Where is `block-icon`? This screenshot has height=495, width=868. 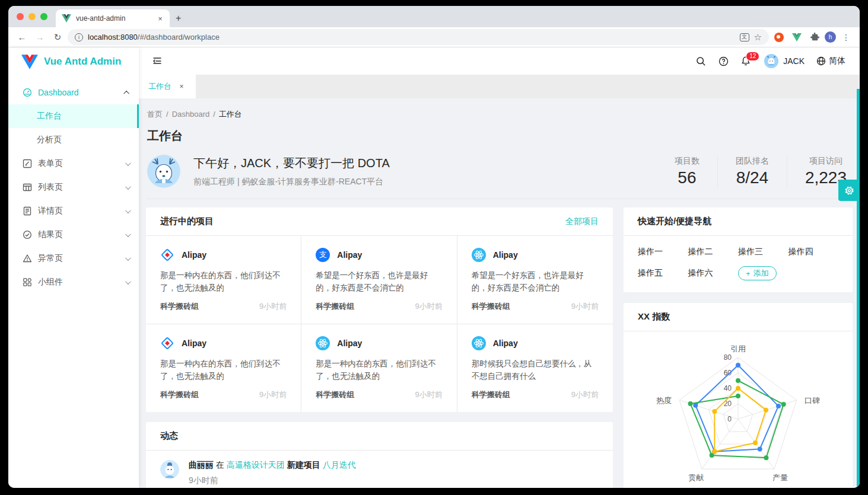 block-icon is located at coordinates (27, 282).